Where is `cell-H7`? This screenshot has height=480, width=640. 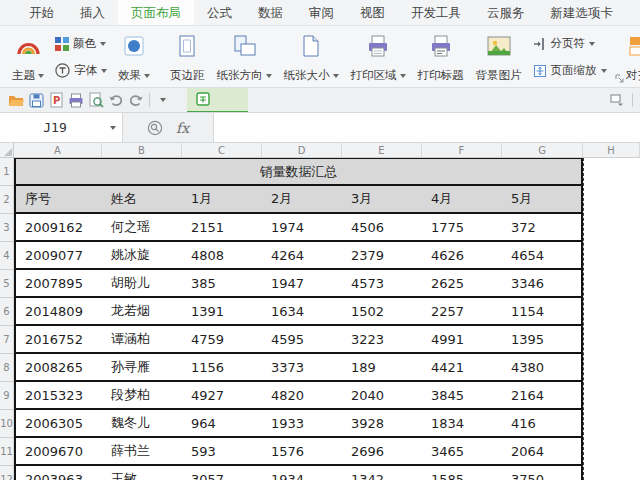 cell-H7 is located at coordinates (612, 340).